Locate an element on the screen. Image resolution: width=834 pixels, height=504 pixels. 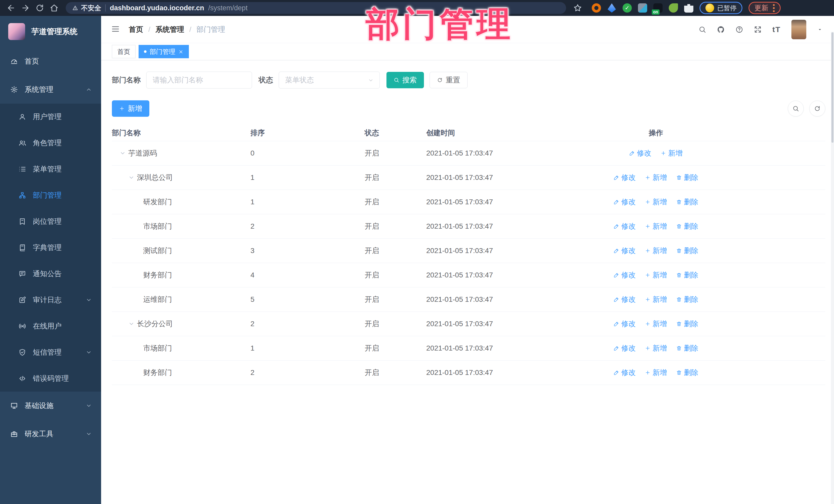
dept-sort: 4 is located at coordinates (301, 275).